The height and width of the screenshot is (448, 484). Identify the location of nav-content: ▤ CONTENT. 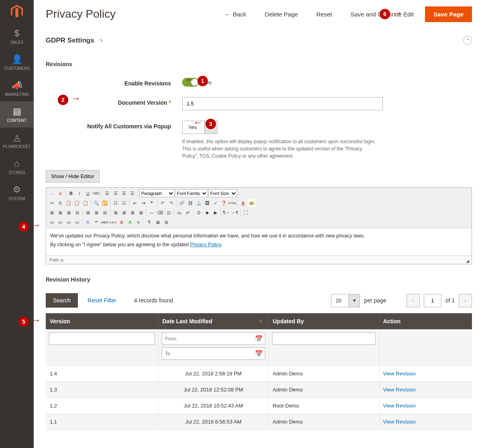
(17, 115).